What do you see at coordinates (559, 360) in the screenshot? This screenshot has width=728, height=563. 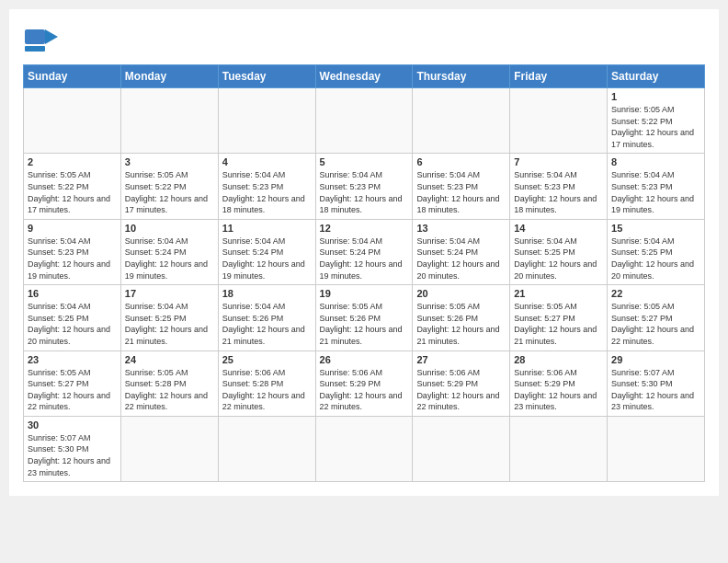 I see `day-number: 28` at bounding box center [559, 360].